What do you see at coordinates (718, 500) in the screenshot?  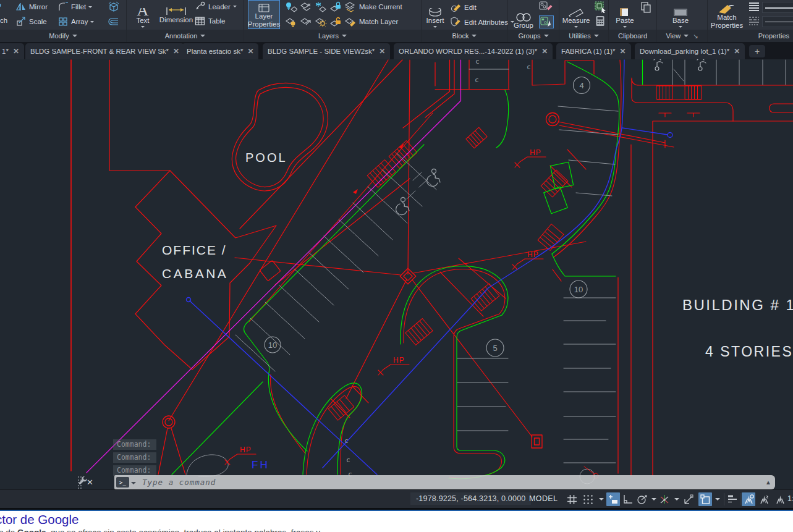 I see `object-snap-caret` at bounding box center [718, 500].